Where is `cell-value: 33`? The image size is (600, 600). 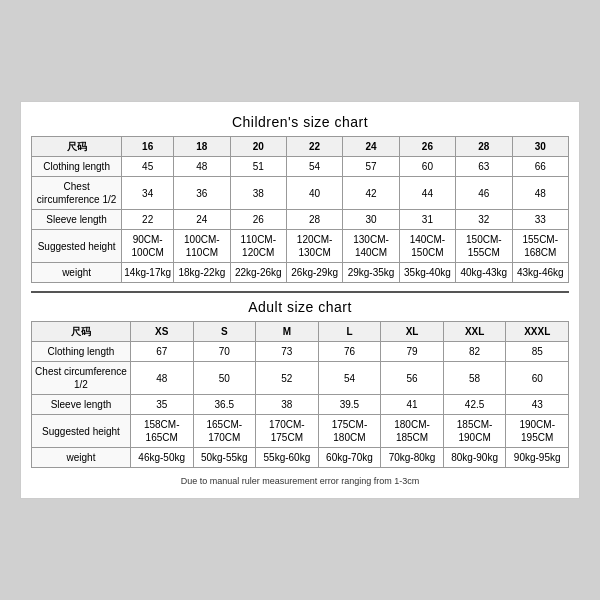
cell-value: 33 is located at coordinates (540, 220).